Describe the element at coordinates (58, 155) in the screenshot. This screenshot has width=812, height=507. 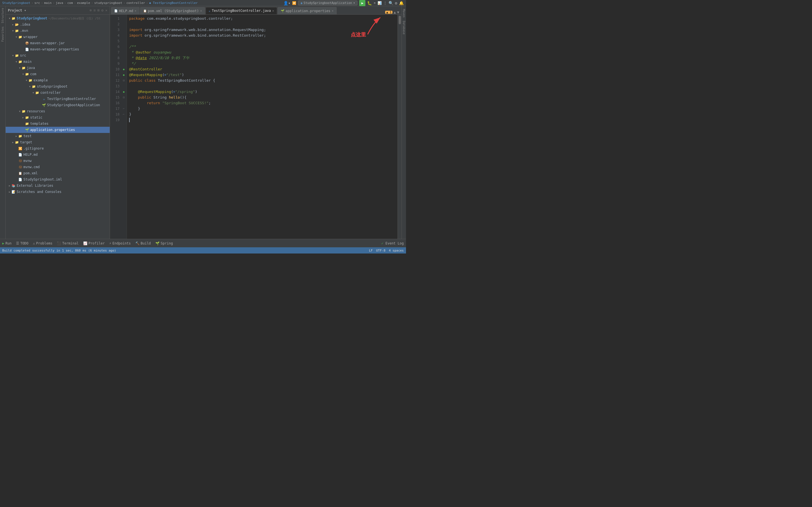
I see `tree-item-helpmd: 📄 HELP.md` at that location.